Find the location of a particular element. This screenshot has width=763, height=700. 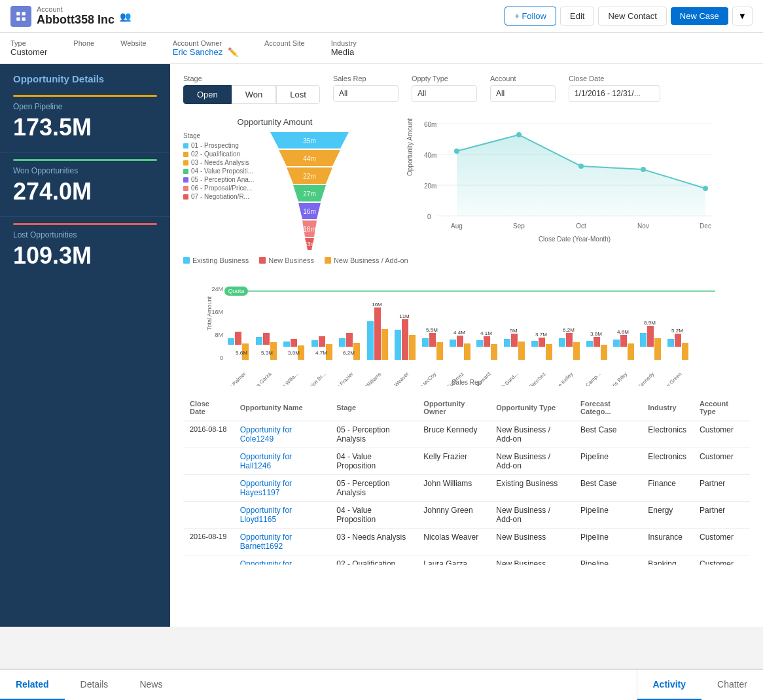

cell-name: Opportunity for Bridges657 is located at coordinates (282, 560).